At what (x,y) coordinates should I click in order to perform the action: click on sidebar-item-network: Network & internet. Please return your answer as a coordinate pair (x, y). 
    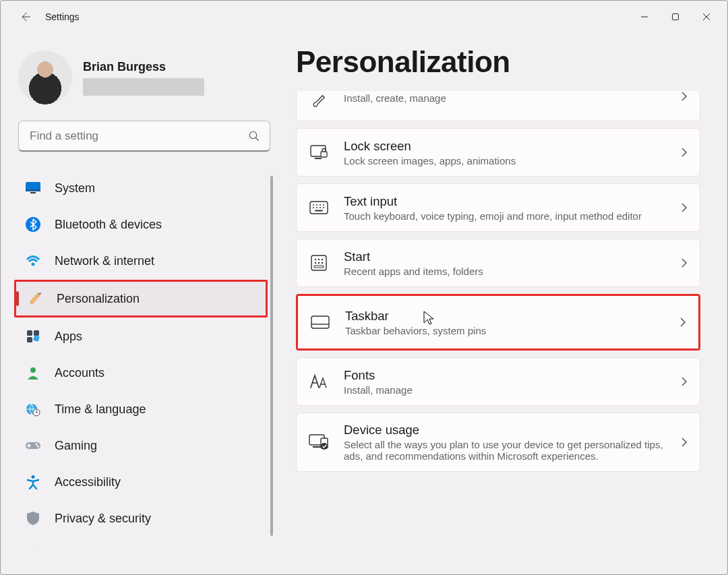
    Looking at the image, I should click on (139, 261).